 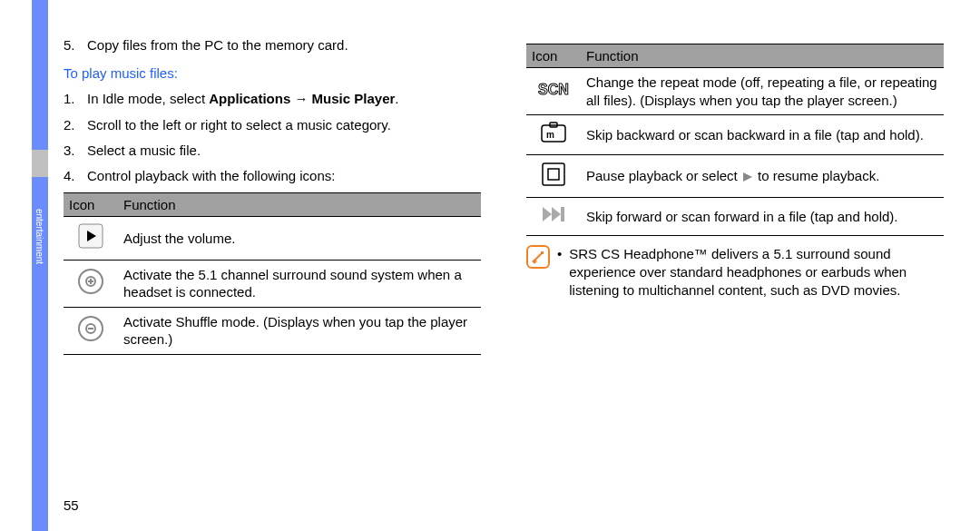 What do you see at coordinates (40, 236) in the screenshot?
I see `side-section-label: entertainment` at bounding box center [40, 236].